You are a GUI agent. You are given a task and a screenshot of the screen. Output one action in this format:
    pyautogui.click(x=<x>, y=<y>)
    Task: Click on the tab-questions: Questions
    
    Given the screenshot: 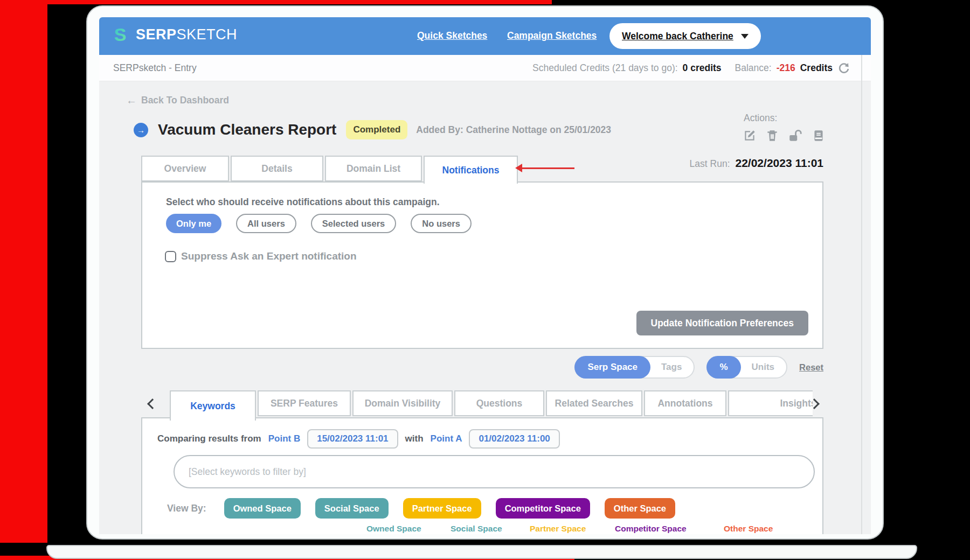 What is the action you would take?
    pyautogui.click(x=499, y=403)
    